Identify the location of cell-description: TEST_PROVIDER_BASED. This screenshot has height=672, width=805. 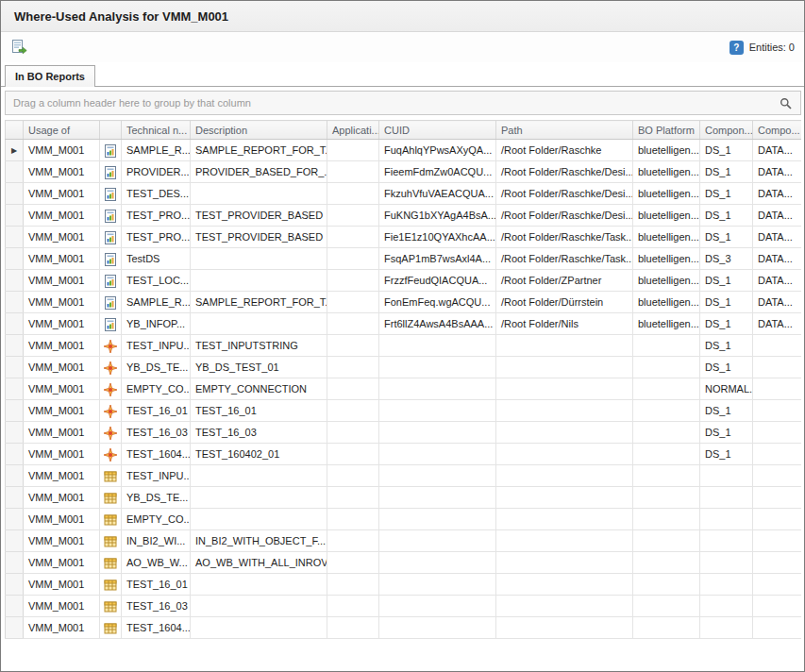
(259, 238).